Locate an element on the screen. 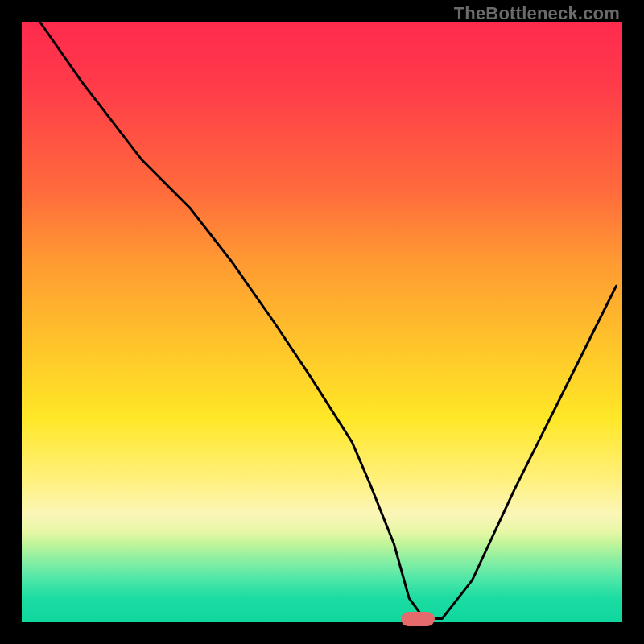  watermark-text: TheBottleneck.com is located at coordinates (537, 14).